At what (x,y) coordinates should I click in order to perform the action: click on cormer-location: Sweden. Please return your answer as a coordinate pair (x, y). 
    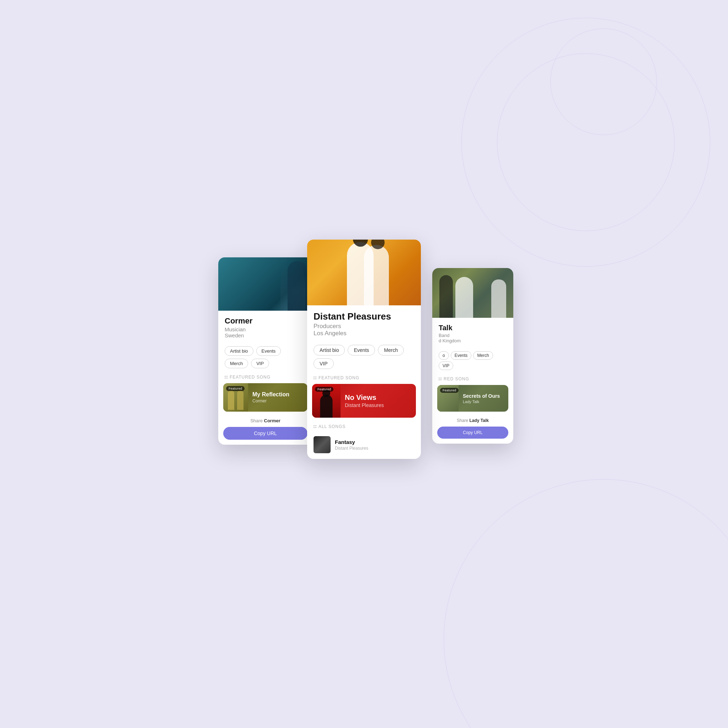
    Looking at the image, I should click on (265, 335).